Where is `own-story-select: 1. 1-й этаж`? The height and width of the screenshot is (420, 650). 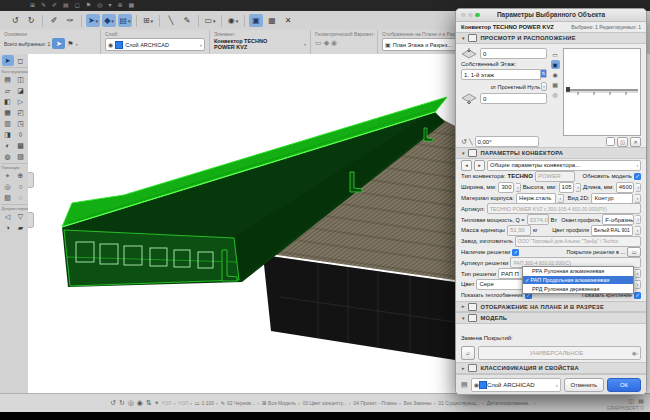 own-story-select: 1. 1-й этаж is located at coordinates (501, 74).